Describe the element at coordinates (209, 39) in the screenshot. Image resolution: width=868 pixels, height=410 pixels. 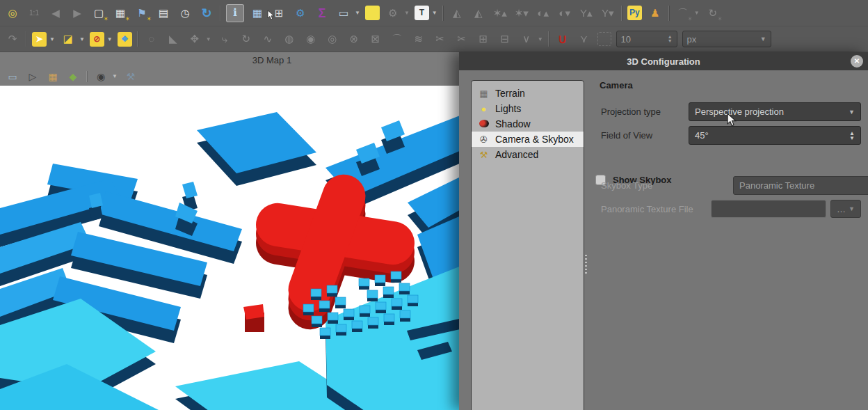
I see `move-feature-icon-dropdown-caret: ▼` at that location.